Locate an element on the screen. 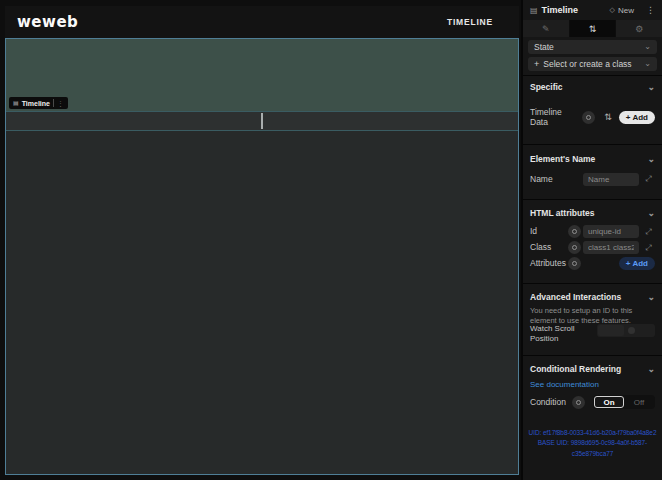  tab-settings: ⇅ is located at coordinates (593, 28).